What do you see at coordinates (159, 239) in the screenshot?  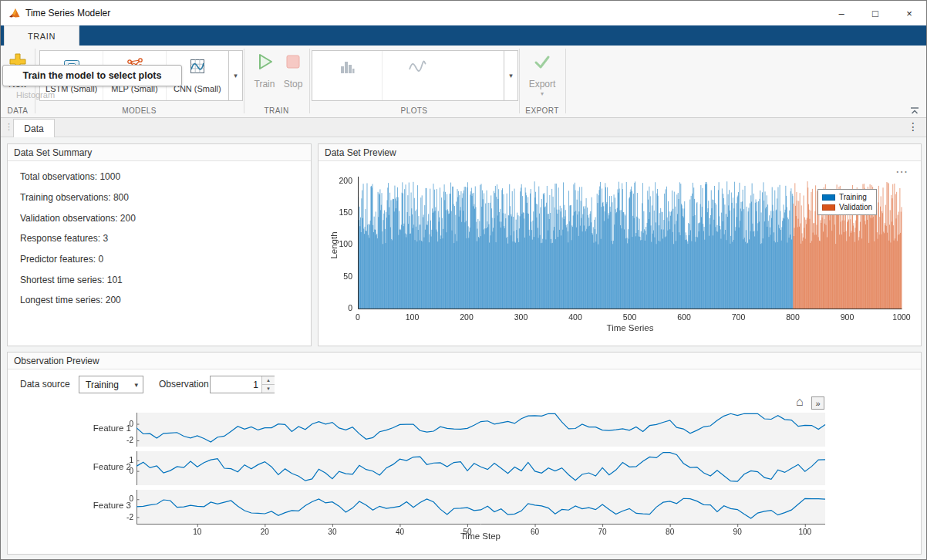 I see `summary-line: Response features: 3` at bounding box center [159, 239].